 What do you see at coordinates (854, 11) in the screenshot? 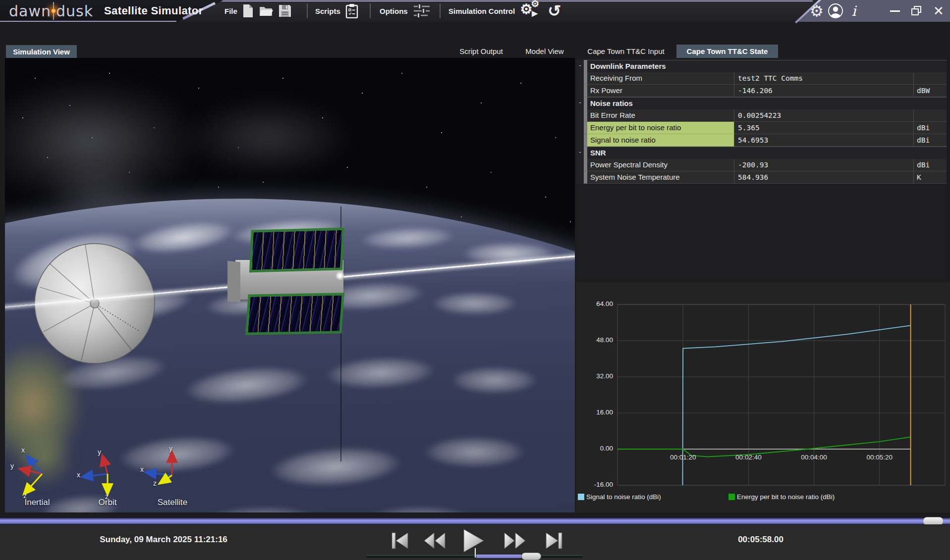
I see `info-icon: i` at bounding box center [854, 11].